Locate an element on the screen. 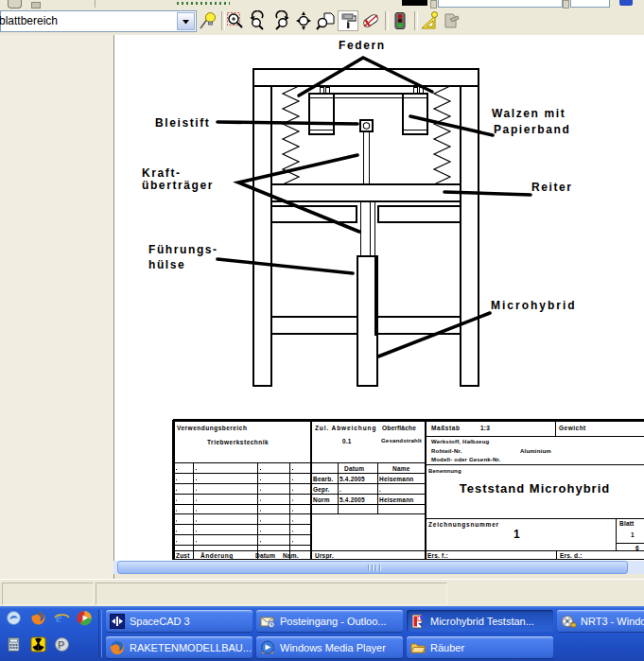 This screenshot has height=661, width=644. tb-modell-label: Modell- oder Gesenk-Nr. is located at coordinates (466, 460).